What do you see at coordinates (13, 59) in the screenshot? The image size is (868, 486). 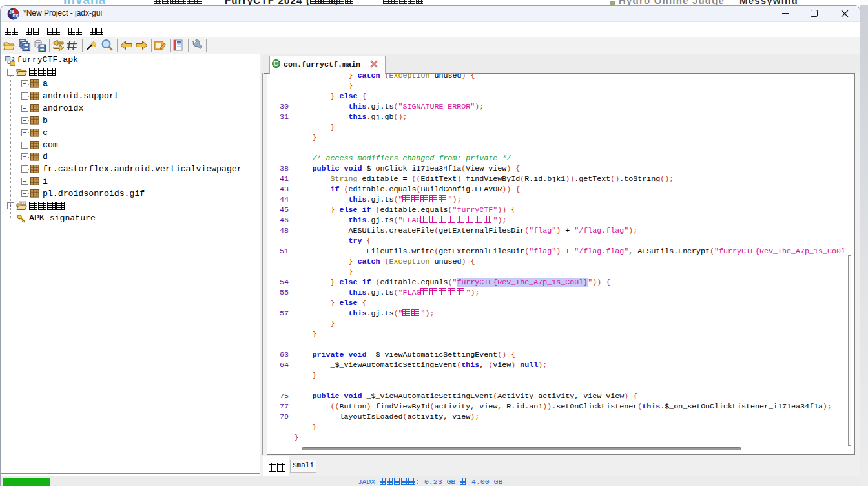 I see `svg-text: J` at bounding box center [13, 59].